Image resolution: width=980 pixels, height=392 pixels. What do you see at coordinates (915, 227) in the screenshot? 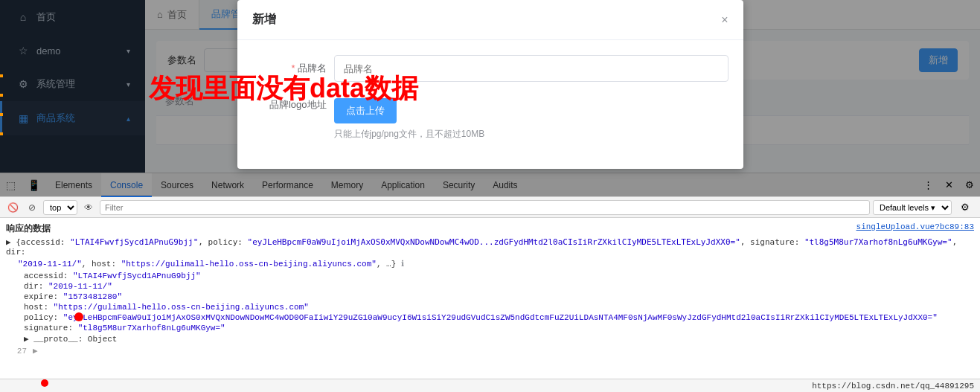
I see `console-file-link: singleUpload.vue?bc89:83` at bounding box center [915, 227].